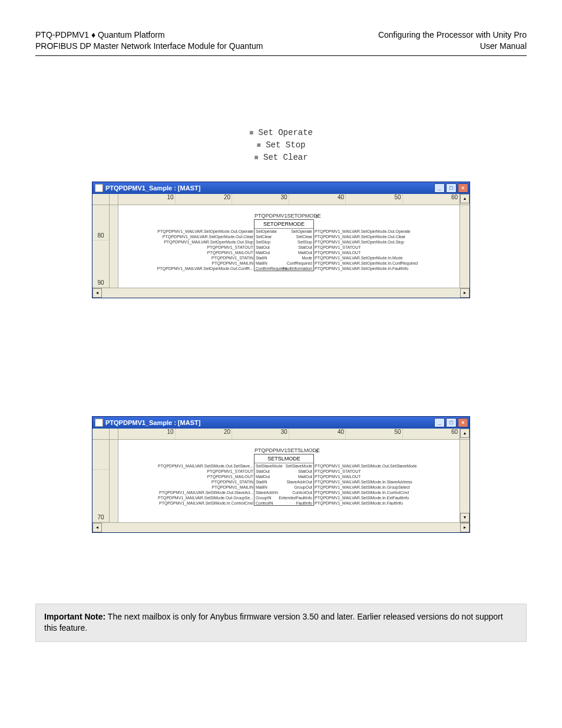 The width and height of the screenshot is (562, 728). I want to click on hdr-left2: PROFIBUS DP Master Network Interface Mod…, so click(149, 46).